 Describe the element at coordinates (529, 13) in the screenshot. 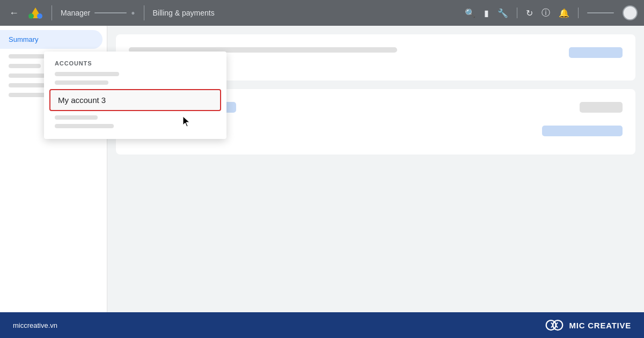

I see `refresh-icon: ↻` at that location.